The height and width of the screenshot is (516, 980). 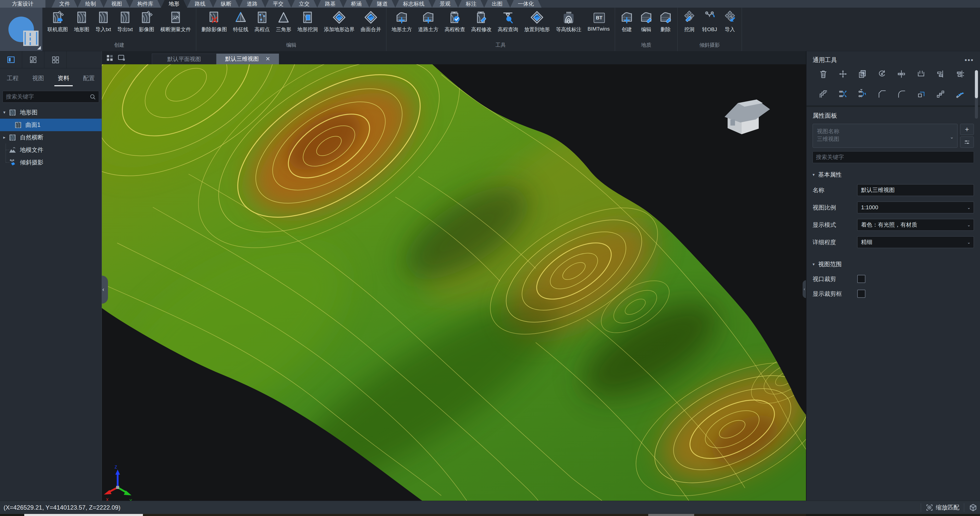 What do you see at coordinates (283, 22) in the screenshot?
I see `ribbon-button-triangle: 三角形` at bounding box center [283, 22].